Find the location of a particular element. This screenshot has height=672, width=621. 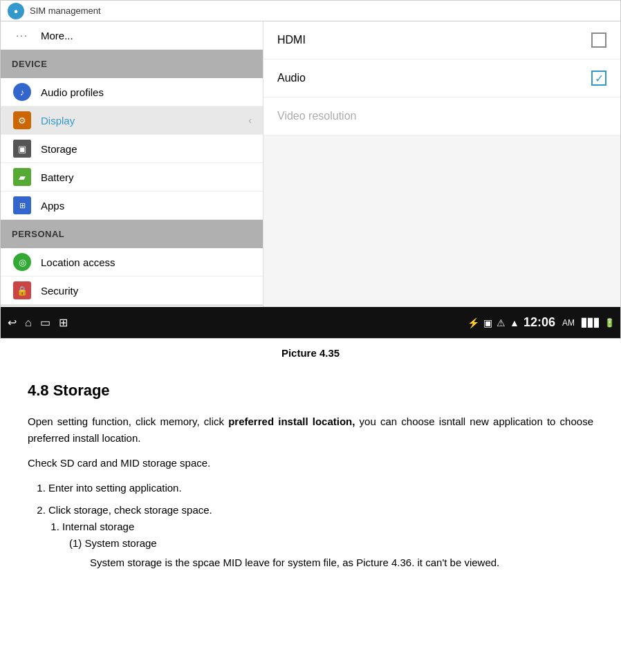

step-2: Click storage, check storage space. Inte… is located at coordinates (321, 536).